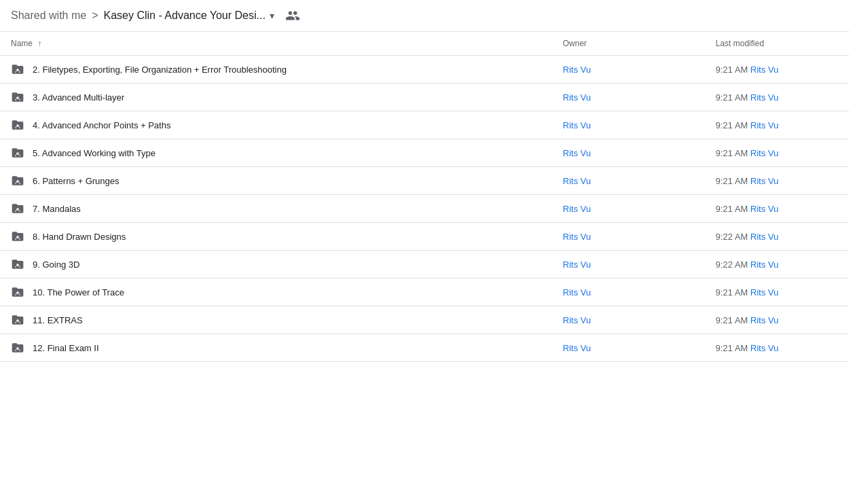 The image size is (849, 504). What do you see at coordinates (293, 16) in the screenshot?
I see `share-people-icon` at bounding box center [293, 16].